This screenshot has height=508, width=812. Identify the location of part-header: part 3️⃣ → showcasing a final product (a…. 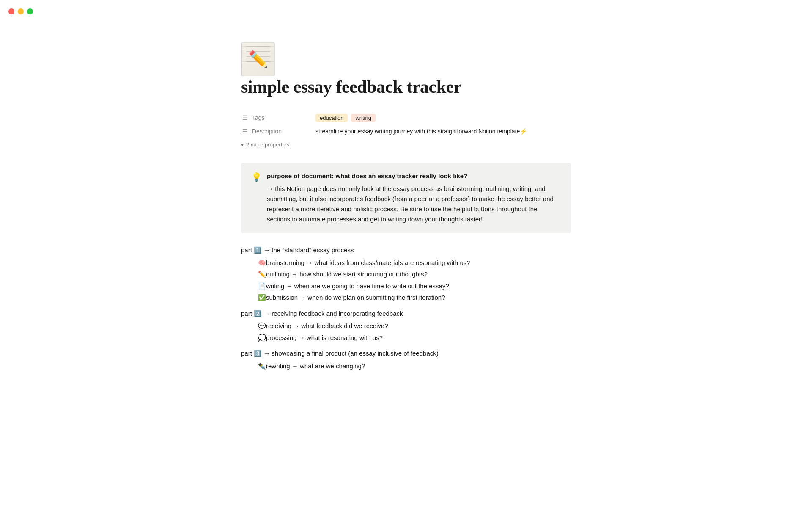
(406, 353).